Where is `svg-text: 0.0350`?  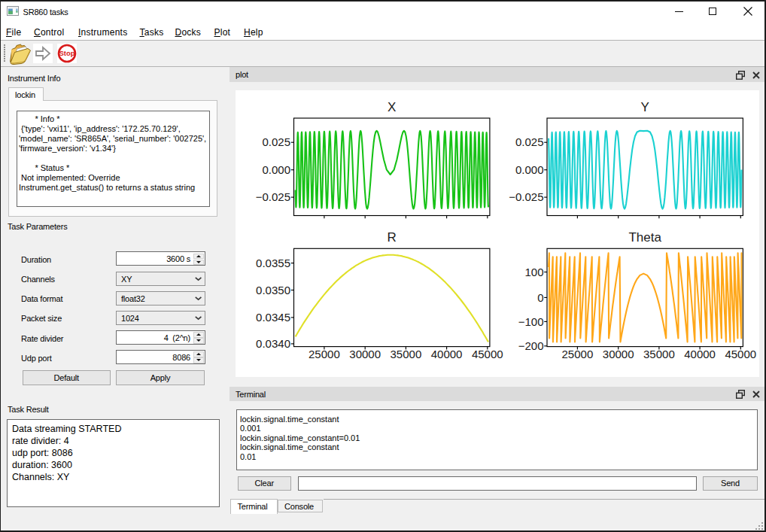
svg-text: 0.0350 is located at coordinates (273, 290).